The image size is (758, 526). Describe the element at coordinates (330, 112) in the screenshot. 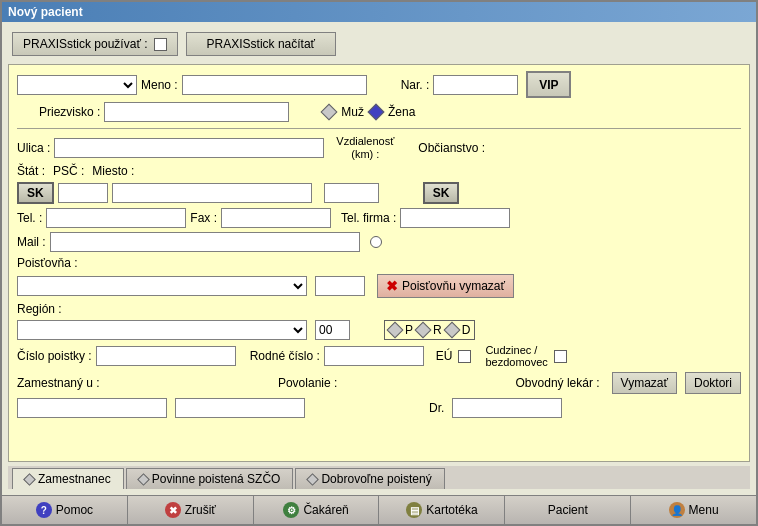

I see `muz-radio` at that location.